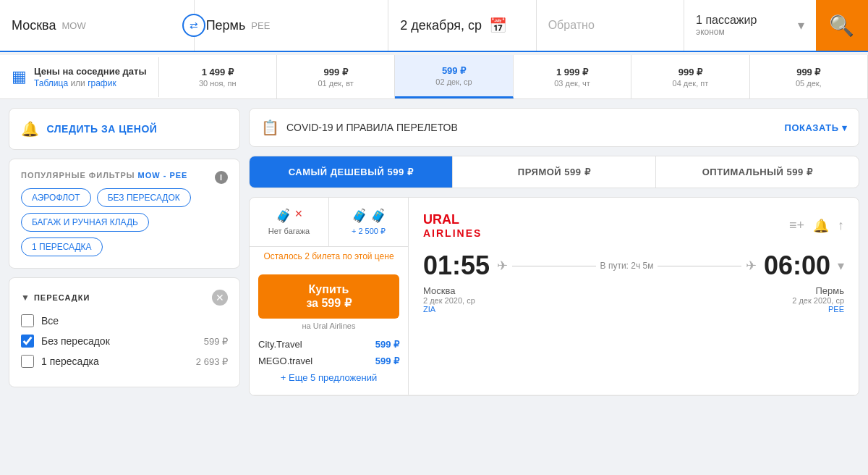  What do you see at coordinates (726, 25) in the screenshot?
I see `passengers-info: 1 пассажир эконом` at bounding box center [726, 25].